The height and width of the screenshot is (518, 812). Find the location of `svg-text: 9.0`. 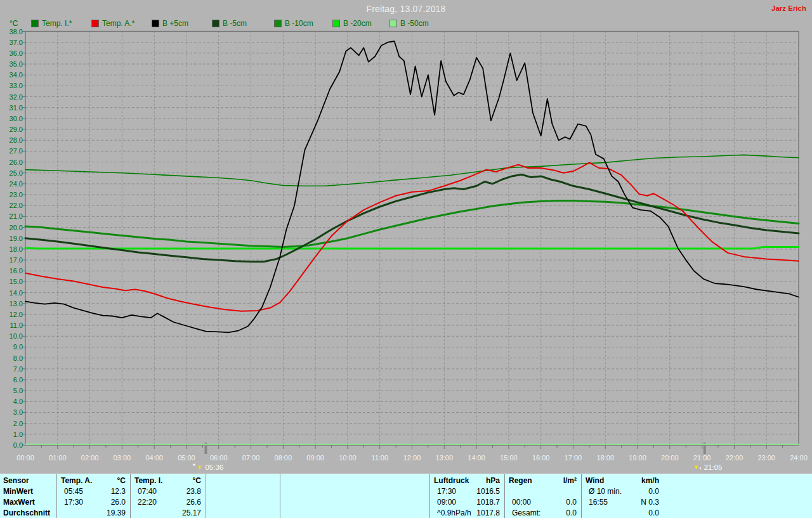

svg-text: 9.0 is located at coordinates (18, 347).